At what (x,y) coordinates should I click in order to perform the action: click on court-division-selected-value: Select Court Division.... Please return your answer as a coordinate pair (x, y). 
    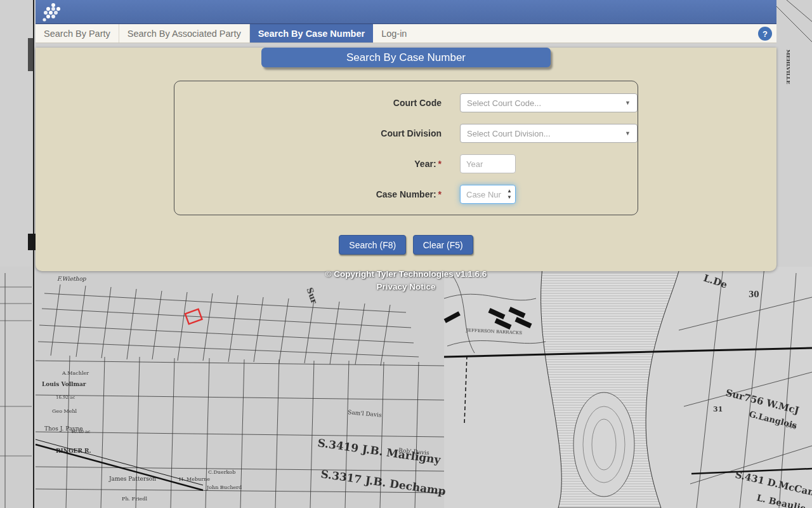
    Looking at the image, I should click on (546, 133).